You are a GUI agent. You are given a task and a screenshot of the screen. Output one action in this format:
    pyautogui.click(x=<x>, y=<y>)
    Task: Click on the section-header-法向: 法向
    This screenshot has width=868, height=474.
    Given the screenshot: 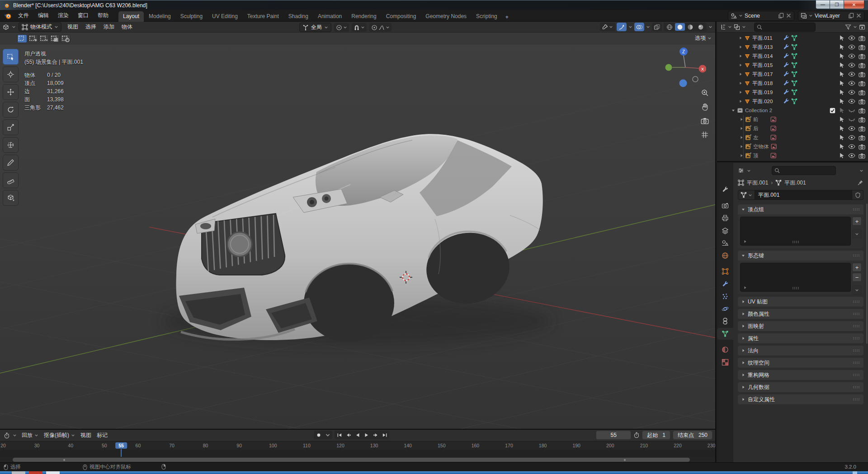 What is the action you would take?
    pyautogui.click(x=801, y=351)
    